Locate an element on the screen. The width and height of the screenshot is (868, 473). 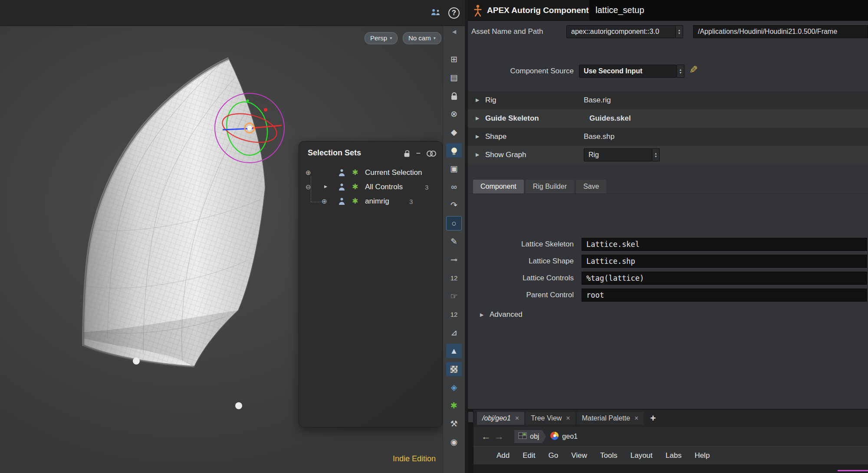
list-item: ⊕ ✱ animrig 3 is located at coordinates (371, 201).